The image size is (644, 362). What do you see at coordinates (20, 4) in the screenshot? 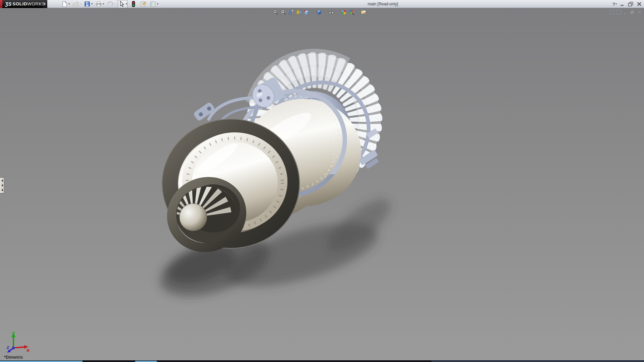
I see `logo-text-strong: SOLID` at bounding box center [20, 4].